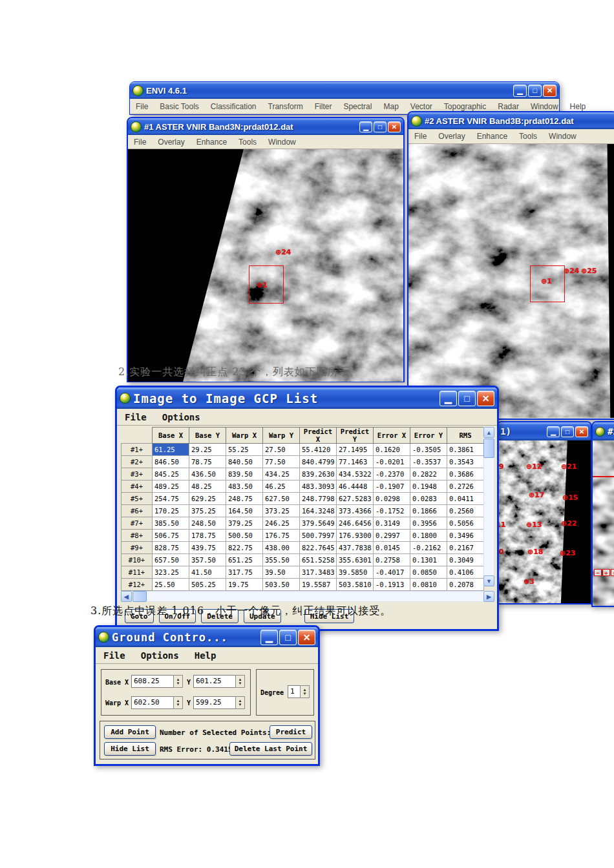 This screenshot has height=868, width=614. What do you see at coordinates (549, 90) in the screenshot?
I see `close-icon: ✕` at bounding box center [549, 90].